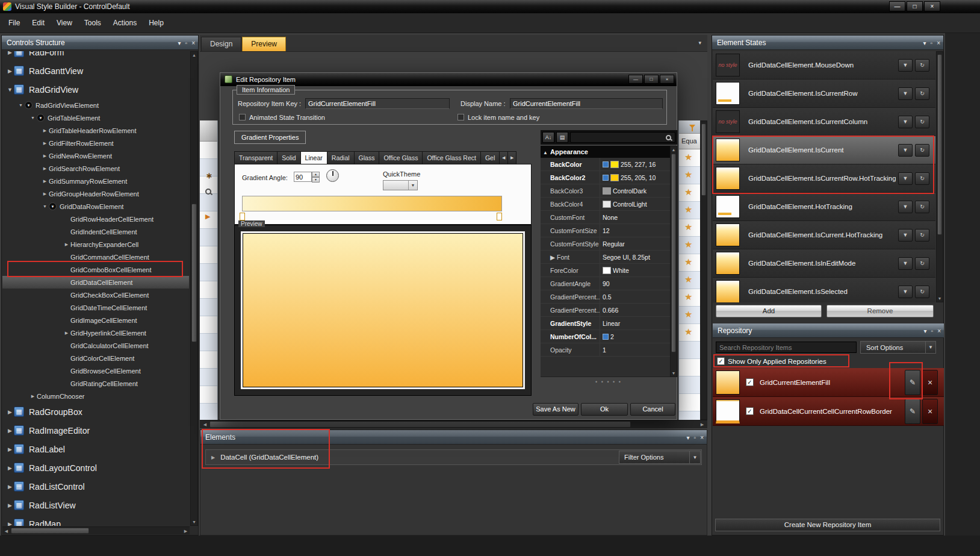 This screenshot has width=980, height=556. Describe the element at coordinates (606, 244) in the screenshot. I see `property-row-CustomFontStyle: CustomFontStyleRegular` at that location.